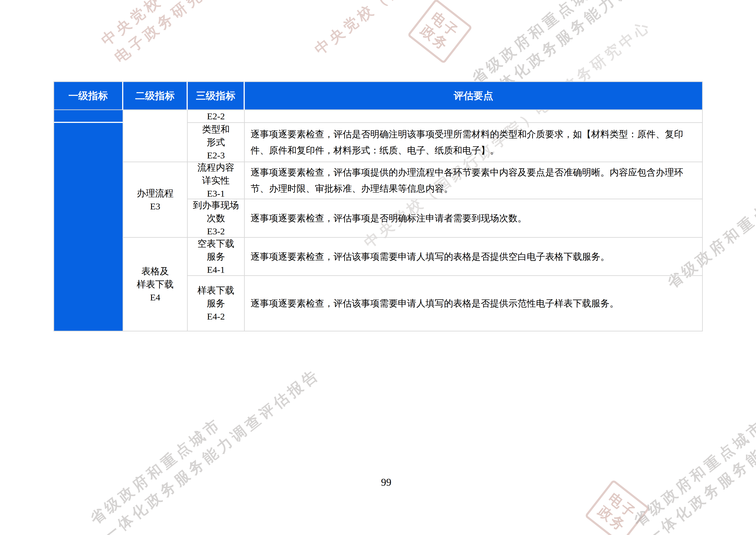  What do you see at coordinates (216, 316) in the screenshot?
I see `level3-code: E4-2` at bounding box center [216, 316].